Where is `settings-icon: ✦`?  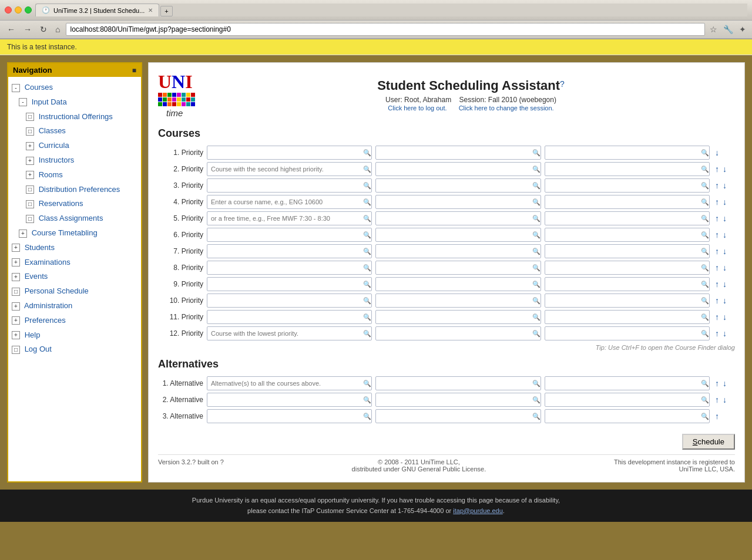 settings-icon: ✦ is located at coordinates (743, 29).